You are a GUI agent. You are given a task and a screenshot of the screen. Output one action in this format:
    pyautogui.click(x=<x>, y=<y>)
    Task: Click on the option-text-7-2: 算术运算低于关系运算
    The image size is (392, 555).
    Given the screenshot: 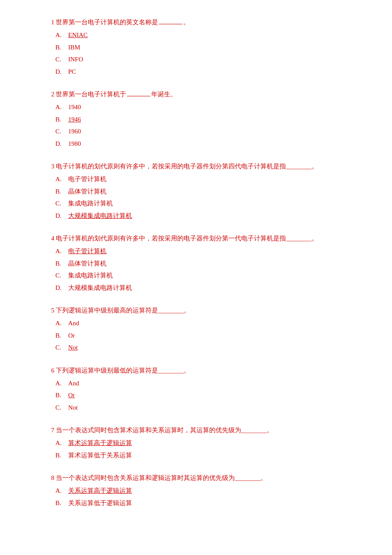 What is the action you would take?
    pyautogui.click(x=100, y=456)
    